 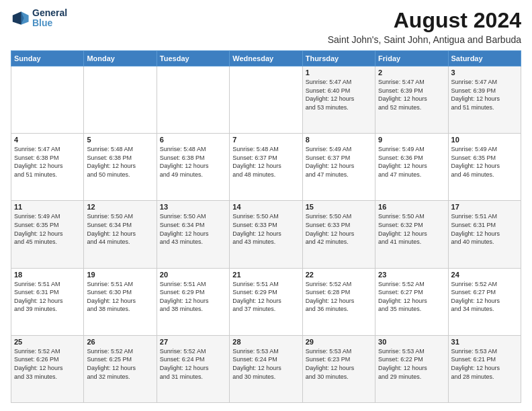 What do you see at coordinates (485, 342) in the screenshot?
I see `day-number: 31` at bounding box center [485, 342].